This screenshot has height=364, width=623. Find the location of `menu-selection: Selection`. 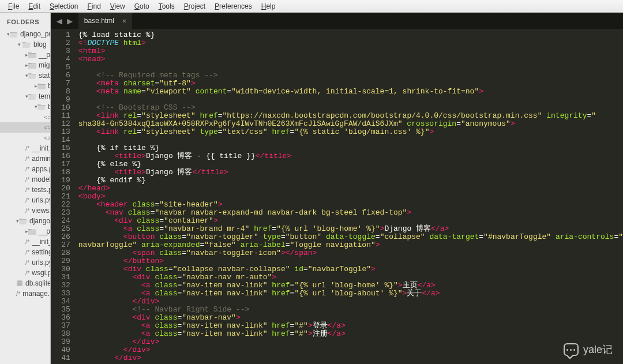

menu-selection: Selection is located at coordinates (63, 6).